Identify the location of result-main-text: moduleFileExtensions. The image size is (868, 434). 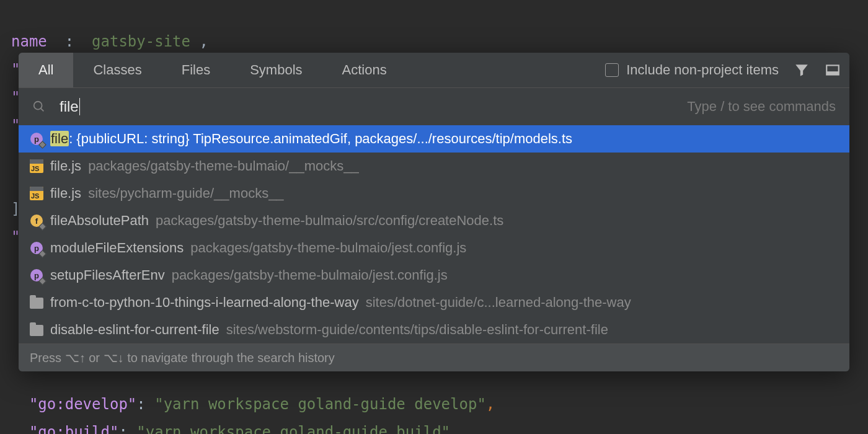
(117, 248).